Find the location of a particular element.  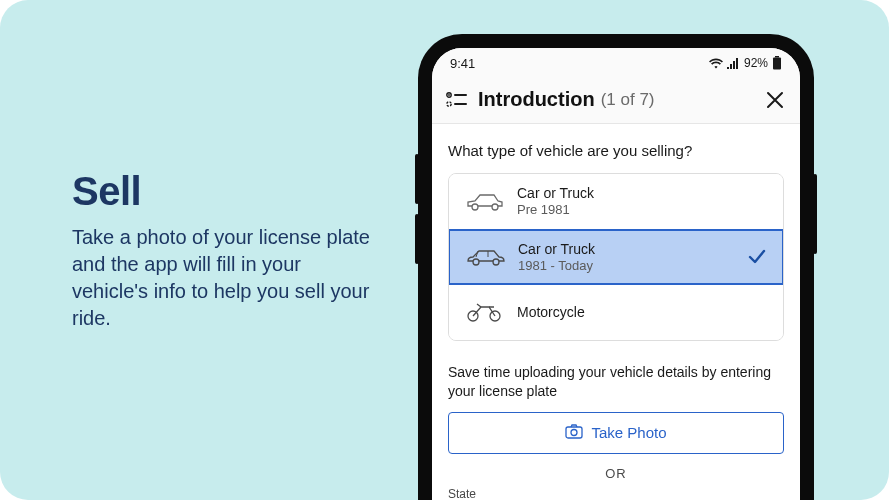

state-field-label: State is located at coordinates (616, 494).